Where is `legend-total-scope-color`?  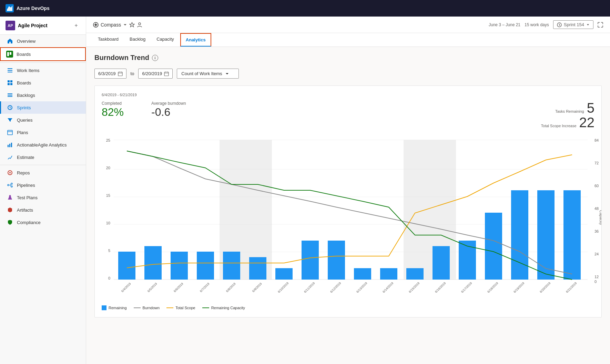
legend-total-scope-color is located at coordinates (170, 308).